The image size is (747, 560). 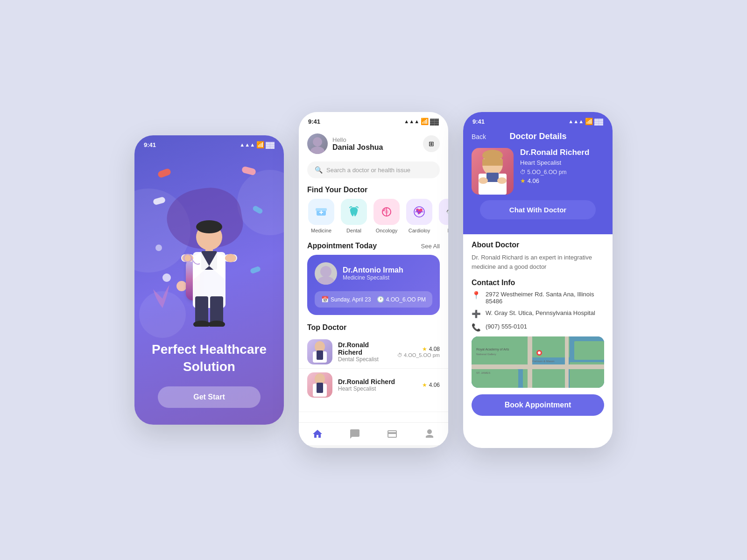 I want to click on detail-page-title: Doctor Details, so click(x=538, y=136).